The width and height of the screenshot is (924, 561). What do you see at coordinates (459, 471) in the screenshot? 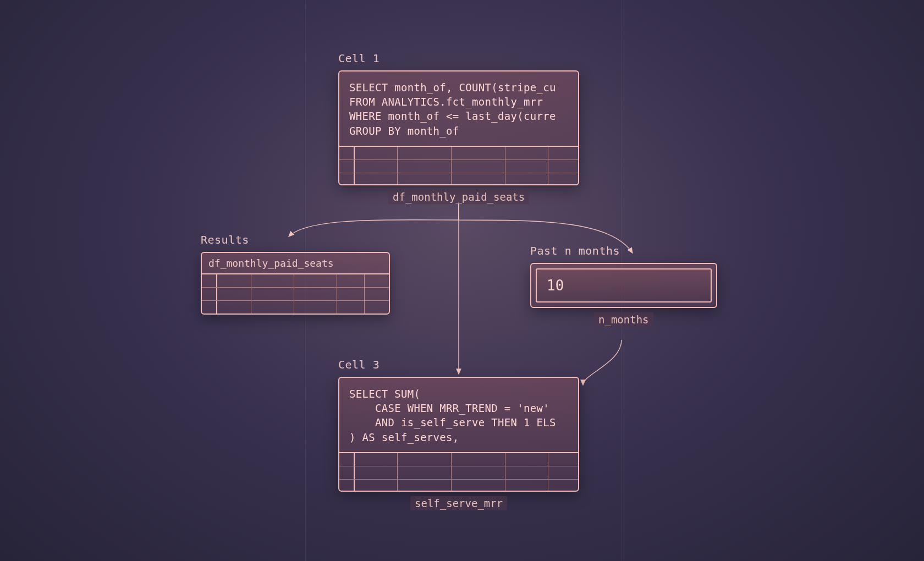
I see `cell3-output-table` at bounding box center [459, 471].